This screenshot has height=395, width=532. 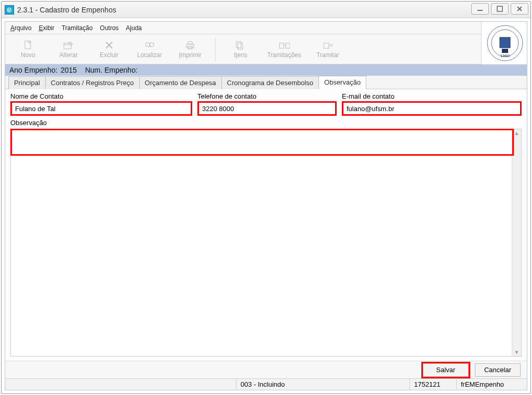 What do you see at coordinates (69, 49) in the screenshot?
I see `tool-alterar: Alterar` at bounding box center [69, 49].